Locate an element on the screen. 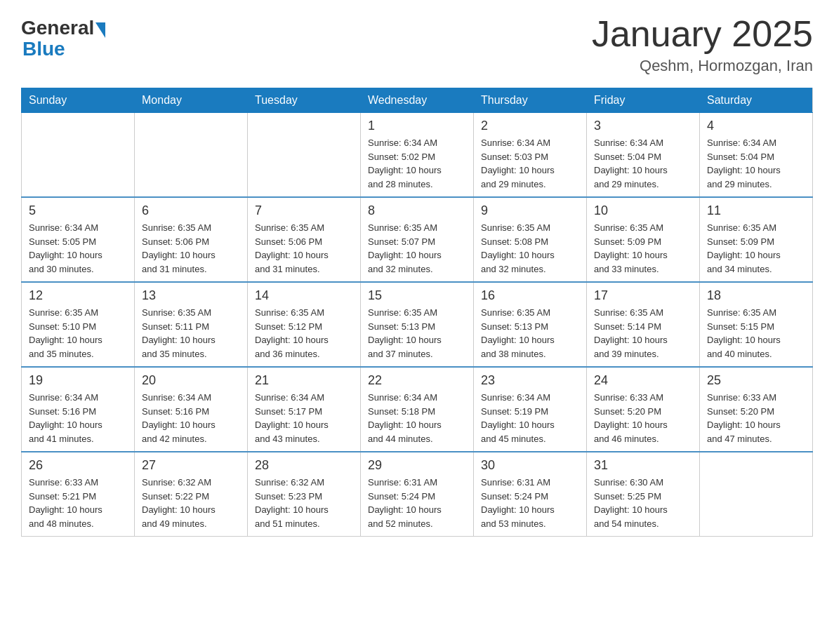 The image size is (834, 644). day-number: 22 is located at coordinates (417, 380).